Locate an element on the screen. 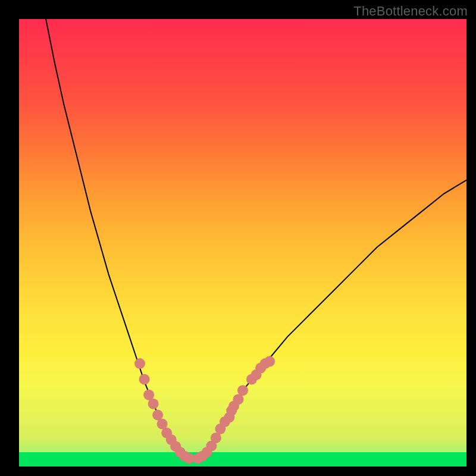  watermark-text: TheBottleneck.com is located at coordinates (411, 11).